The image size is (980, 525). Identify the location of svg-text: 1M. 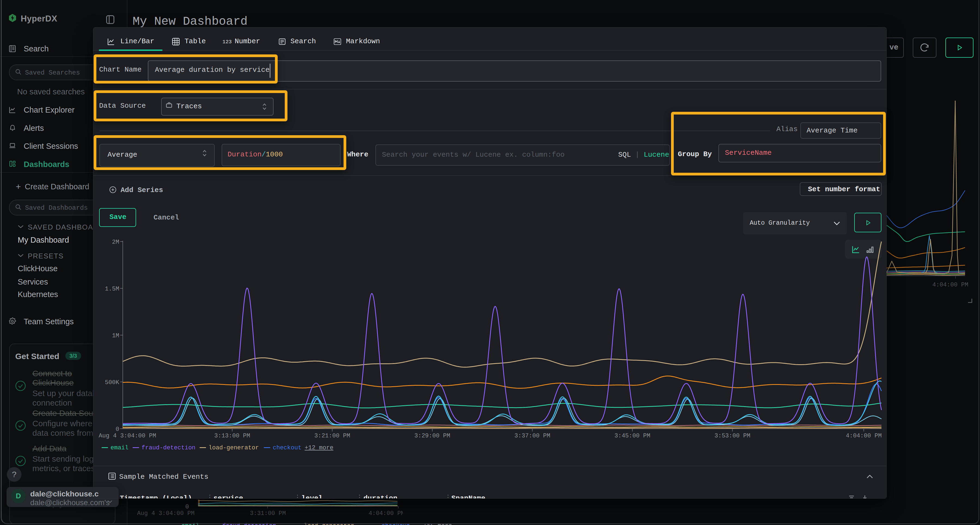
(116, 336).